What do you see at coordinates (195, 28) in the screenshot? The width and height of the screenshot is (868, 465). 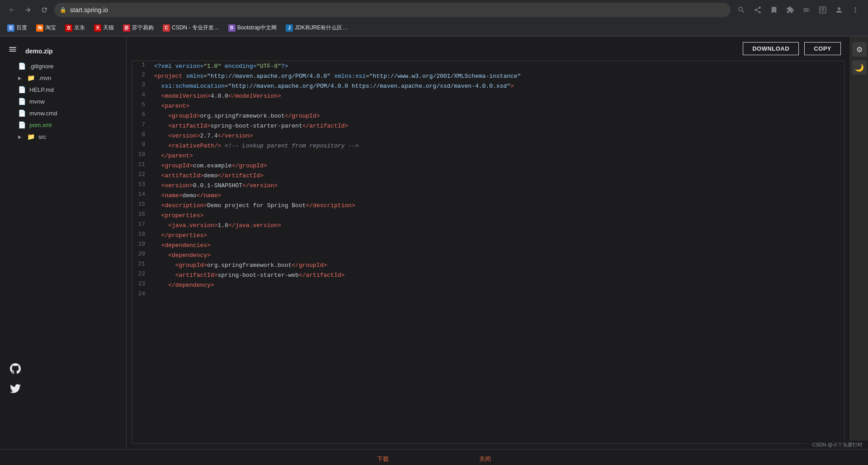 I see `csdn-label: CSDN - 专业开发…` at bounding box center [195, 28].